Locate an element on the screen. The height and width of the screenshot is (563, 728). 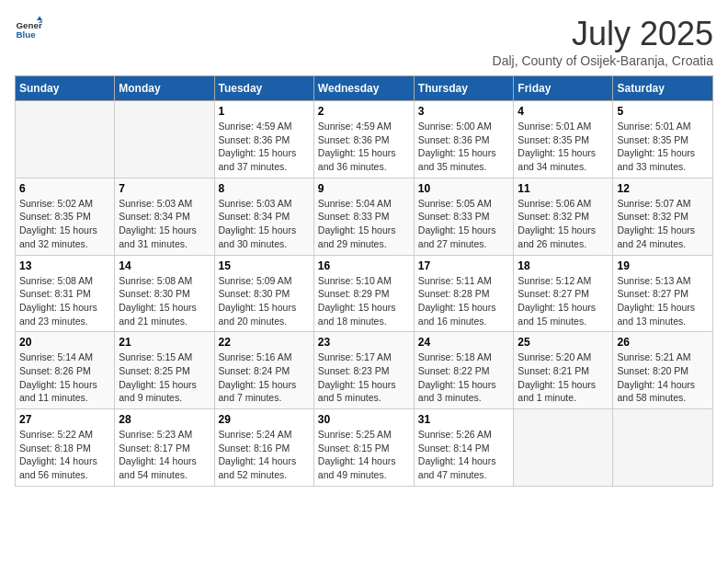
week-row-1: 6Sunrise: 5:02 AM Sunset: 8:35 PM Daylig… is located at coordinates (364, 216).